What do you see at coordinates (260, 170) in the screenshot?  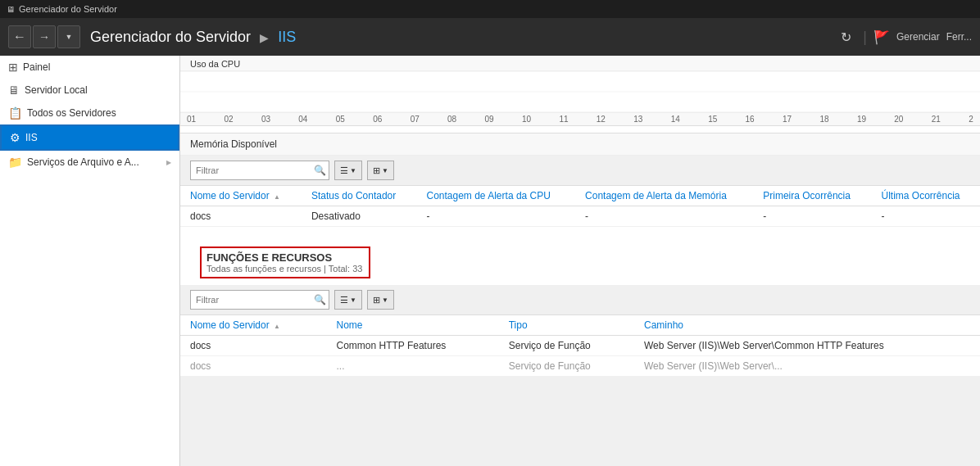 I see `filter-wrap-1: 🔍` at bounding box center [260, 170].